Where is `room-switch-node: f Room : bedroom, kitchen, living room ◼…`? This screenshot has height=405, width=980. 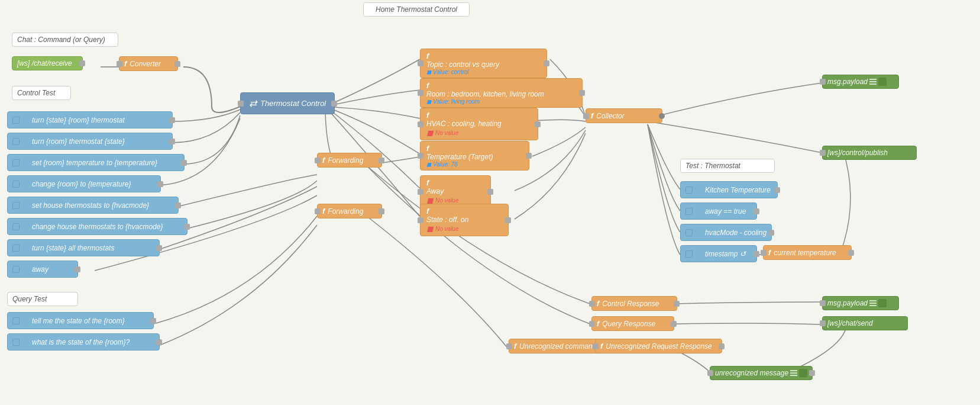
room-switch-node: f Room : bedroom, kitchen, living room ◼… is located at coordinates (502, 93).